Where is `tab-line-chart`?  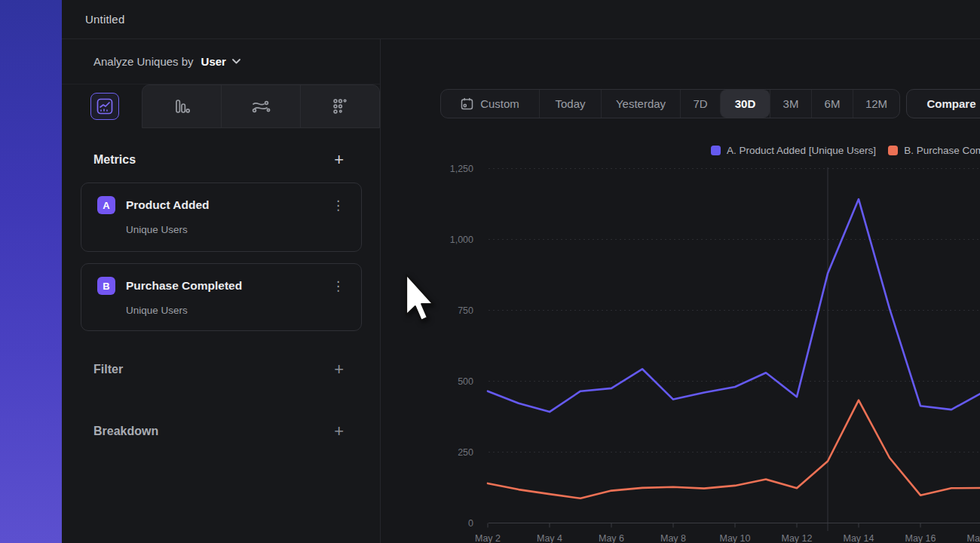 tab-line-chart is located at coordinates (102, 106).